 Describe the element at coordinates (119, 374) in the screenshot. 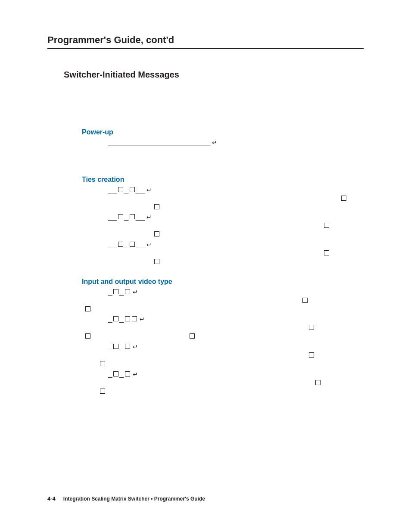

I see `iov-msg-4-ul` at that location.